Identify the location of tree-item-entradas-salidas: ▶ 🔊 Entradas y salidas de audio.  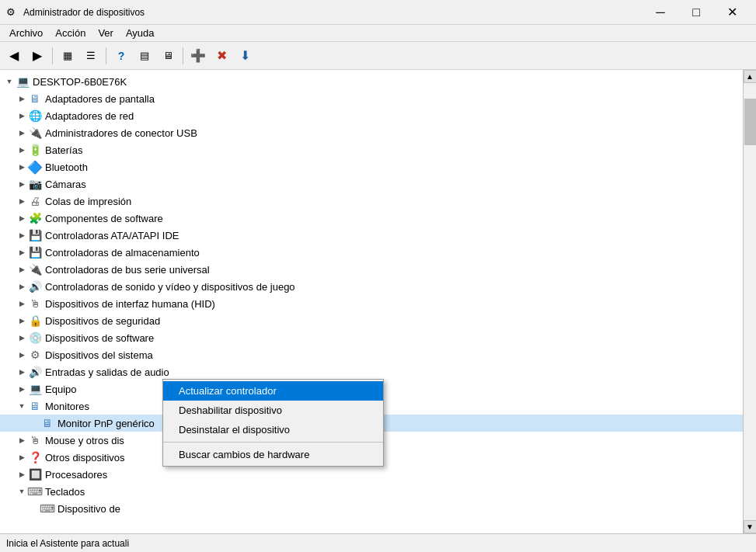
(371, 372).